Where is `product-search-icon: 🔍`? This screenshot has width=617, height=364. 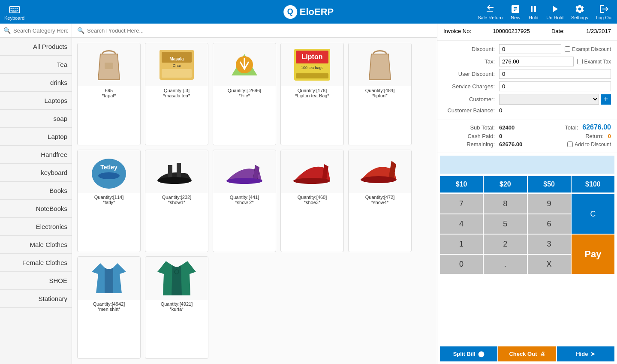 product-search-icon: 🔍 is located at coordinates (81, 30).